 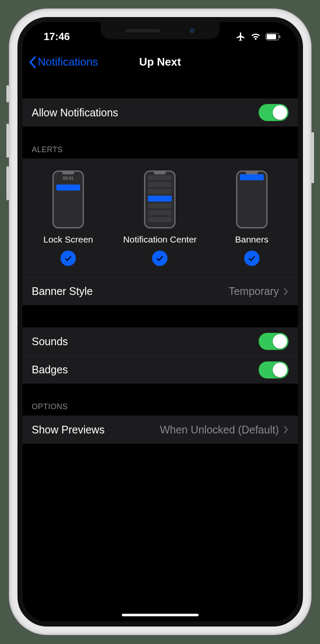 I want to click on alert-option-lock-screen: 09:41 Lock Screen, so click(x=68, y=218).